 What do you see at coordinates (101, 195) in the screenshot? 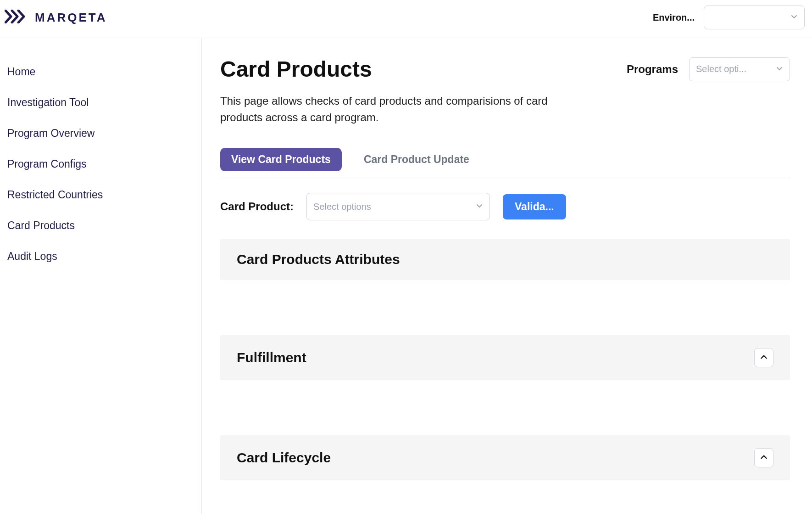
I see `sidebar-item-restricted-countries: Restricted Countries` at bounding box center [101, 195].